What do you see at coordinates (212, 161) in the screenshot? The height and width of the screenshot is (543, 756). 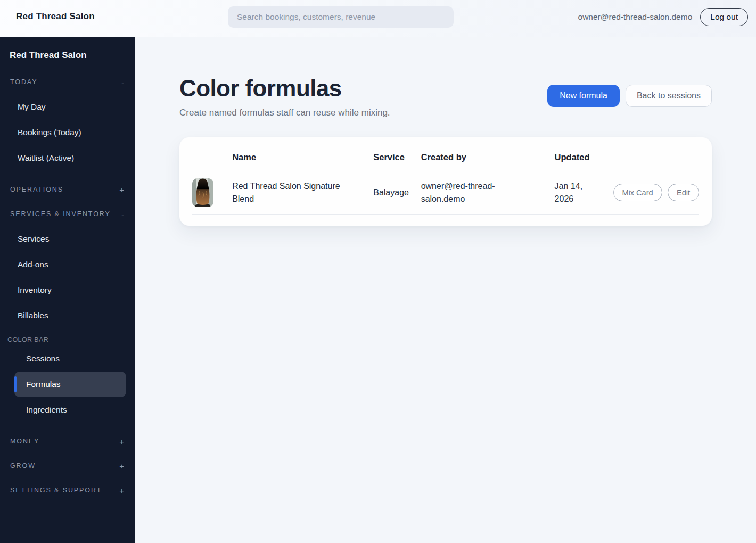 I see `column-photo` at bounding box center [212, 161].